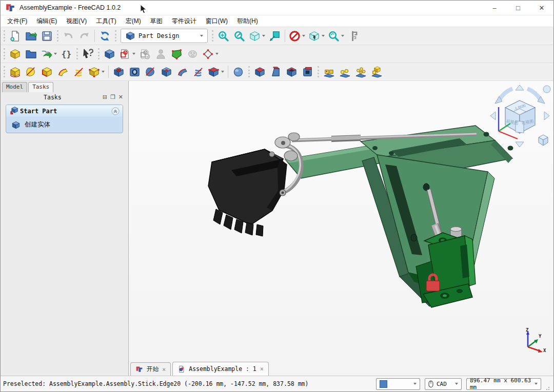 The width and height of the screenshot is (554, 392). What do you see at coordinates (345, 72) in the screenshot?
I see `linear-pattern-button` at bounding box center [345, 72].